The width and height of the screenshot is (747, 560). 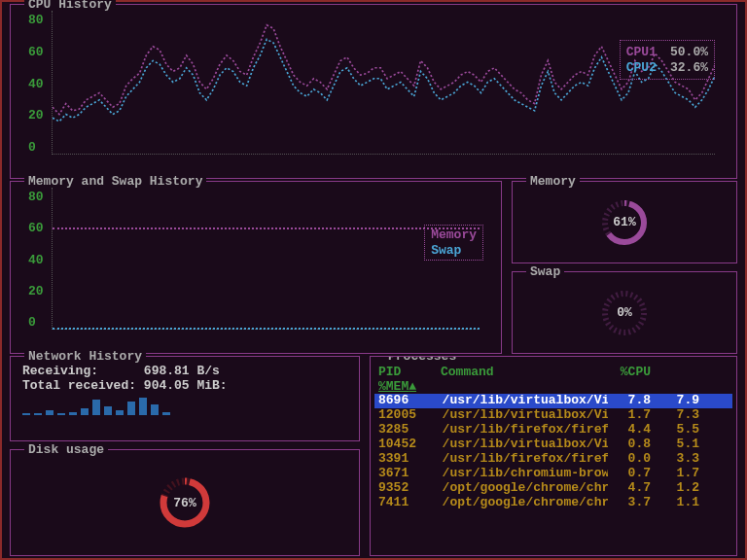 What do you see at coordinates (185, 406) in the screenshot?
I see `network-bar-chart` at bounding box center [185, 406].